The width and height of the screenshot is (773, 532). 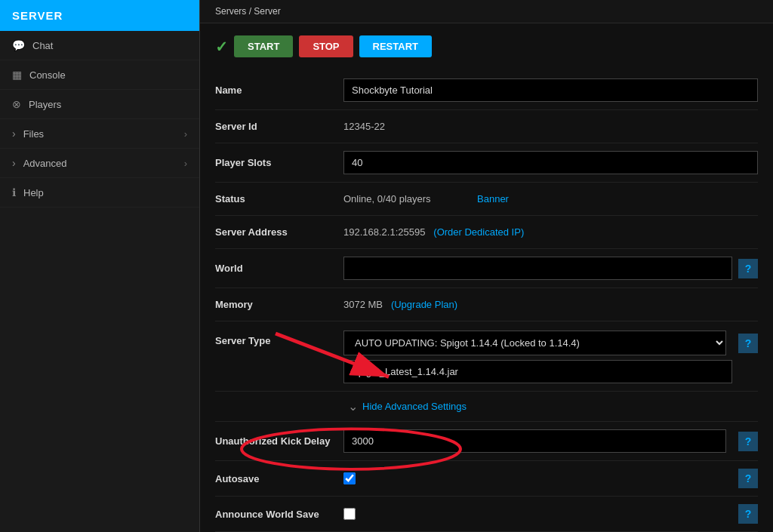 I want to click on kick-delay-help-button: ?, so click(x=748, y=441).